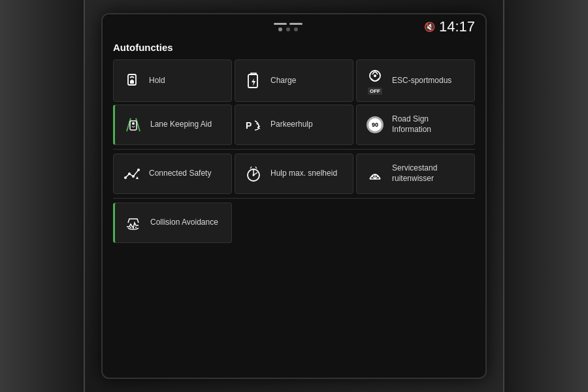  I want to click on tile-collision: Collision Avoidance, so click(172, 223).